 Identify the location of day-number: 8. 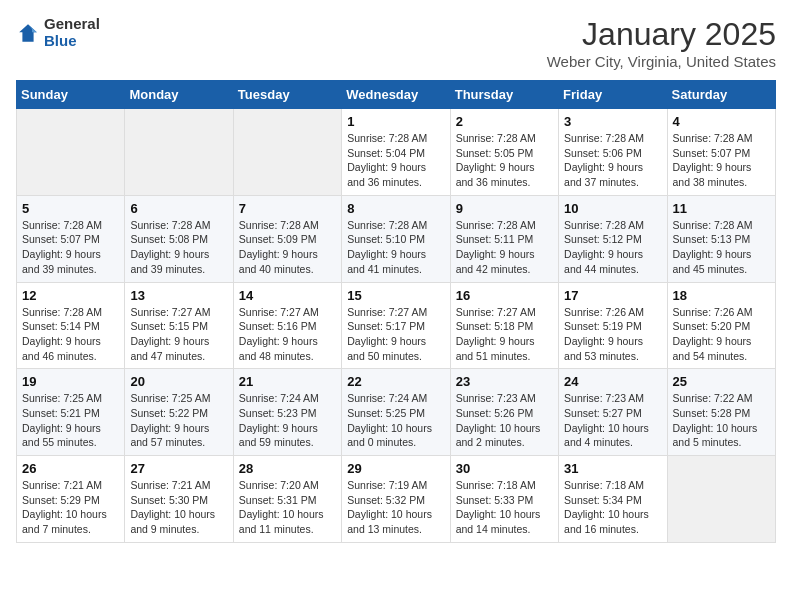
(396, 208).